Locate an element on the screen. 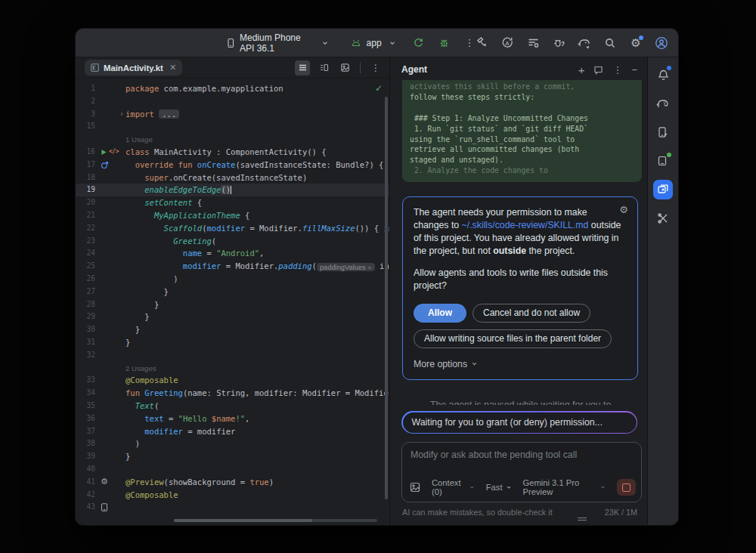 The width and height of the screenshot is (756, 553). build-run-icon is located at coordinates (482, 43).